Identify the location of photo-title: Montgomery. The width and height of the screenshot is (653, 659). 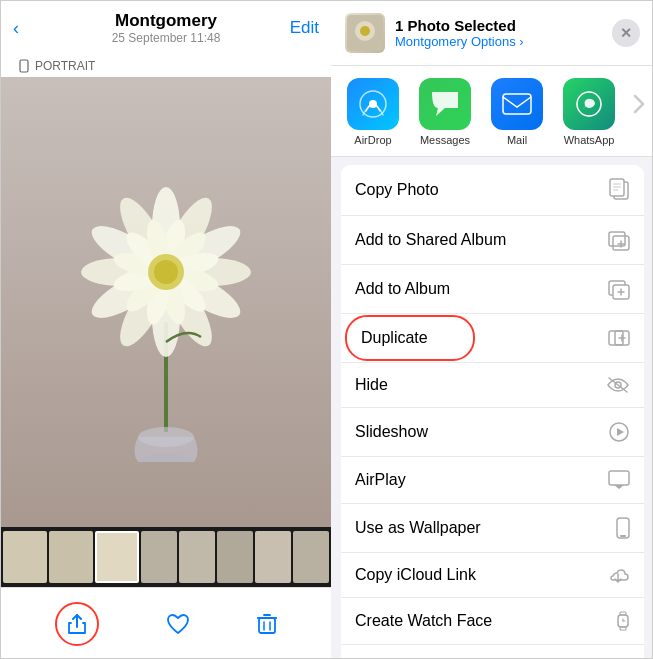
(166, 21).